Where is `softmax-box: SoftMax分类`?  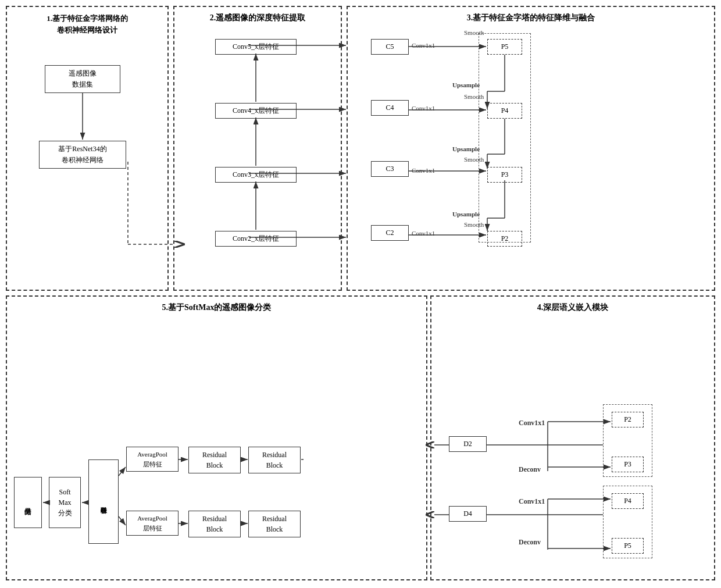 softmax-box: SoftMax分类 is located at coordinates (65, 503).